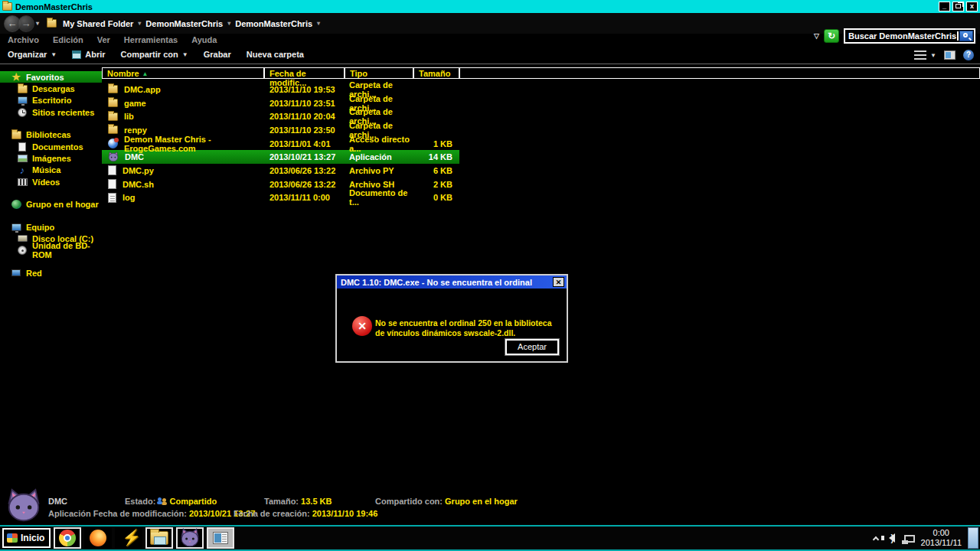 This screenshot has height=551, width=980. I want to click on sidebar-item-red: Red, so click(51, 272).